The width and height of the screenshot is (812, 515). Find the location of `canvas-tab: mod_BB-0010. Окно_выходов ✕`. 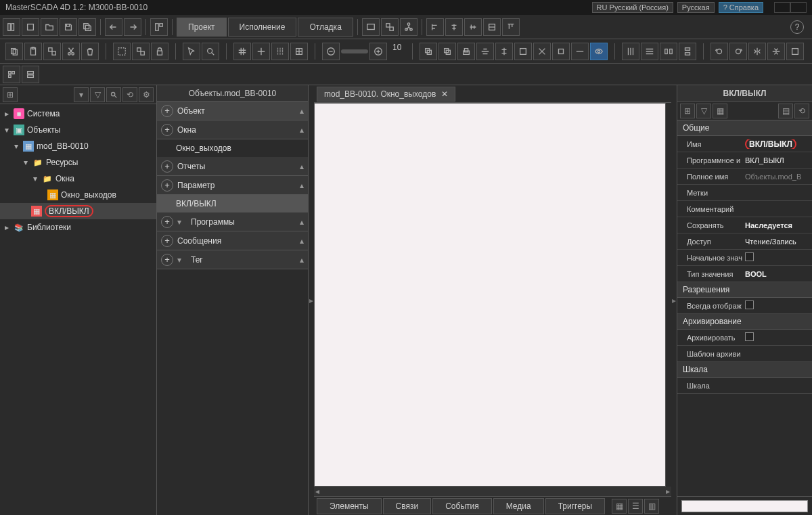

canvas-tab: mod_BB-0010. Окно_выходов ✕ is located at coordinates (386, 94).